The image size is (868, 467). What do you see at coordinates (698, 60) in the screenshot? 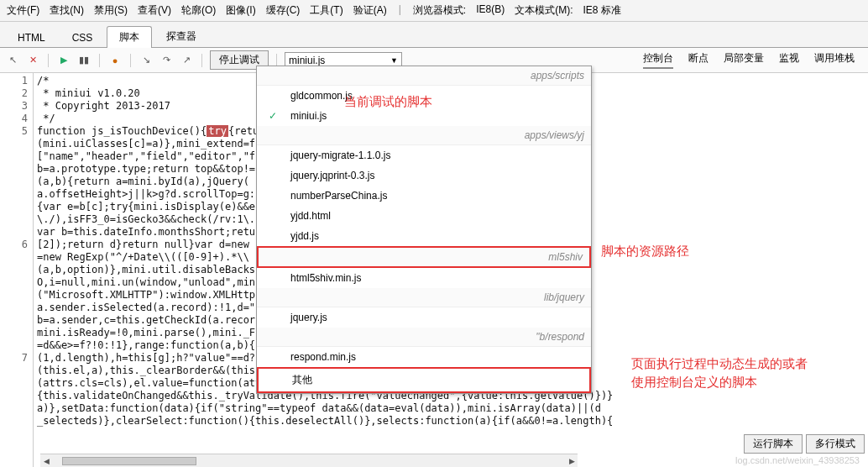
I see `rtab-breakpoints: 断点` at bounding box center [698, 60].